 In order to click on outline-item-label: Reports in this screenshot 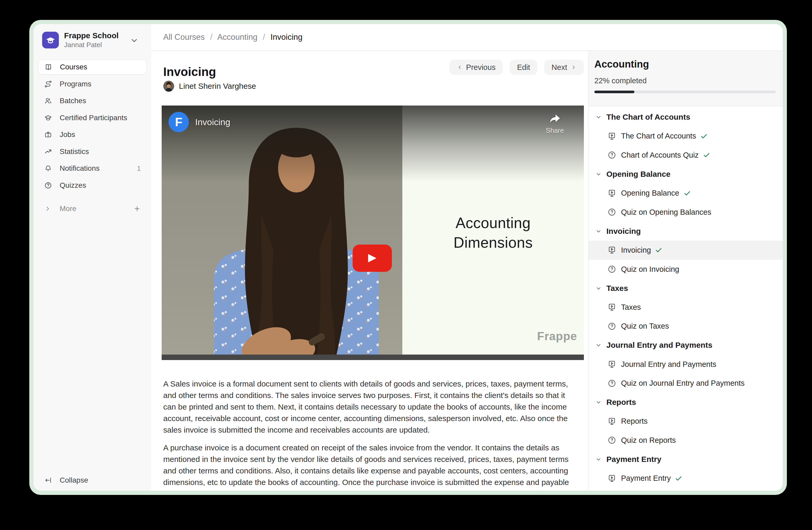, I will do `click(634, 421)`.